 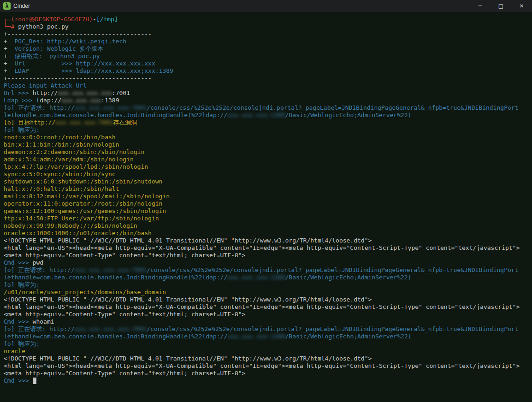 I want to click on terminal-line: +---------------------------------------…, so click(x=268, y=34).